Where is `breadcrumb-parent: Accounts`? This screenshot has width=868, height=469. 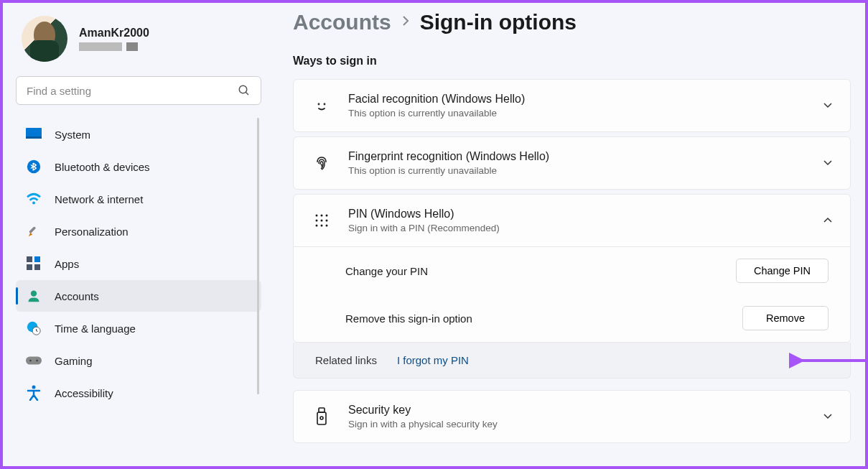 breadcrumb-parent: Accounts is located at coordinates (342, 22).